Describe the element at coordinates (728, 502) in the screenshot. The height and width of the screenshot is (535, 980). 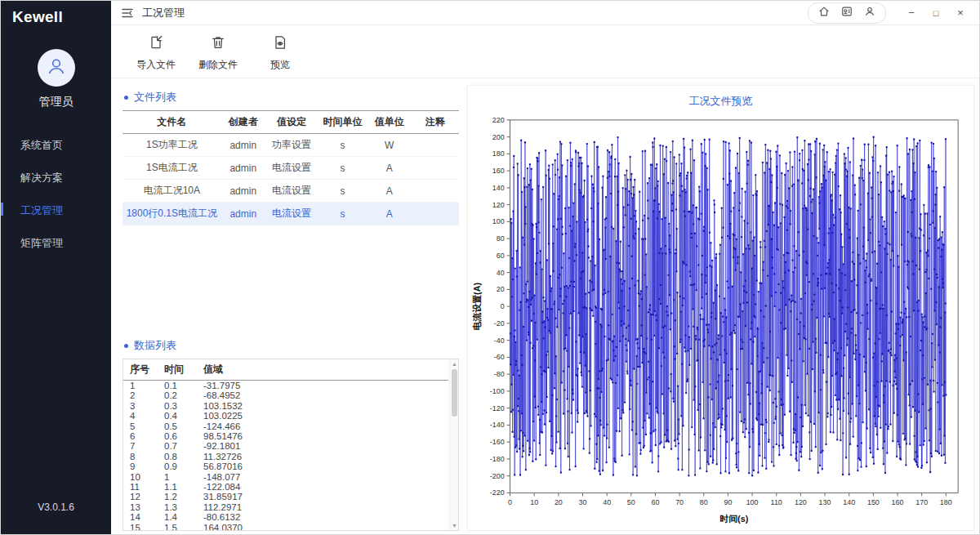
I see `svg-text: 90` at that location.